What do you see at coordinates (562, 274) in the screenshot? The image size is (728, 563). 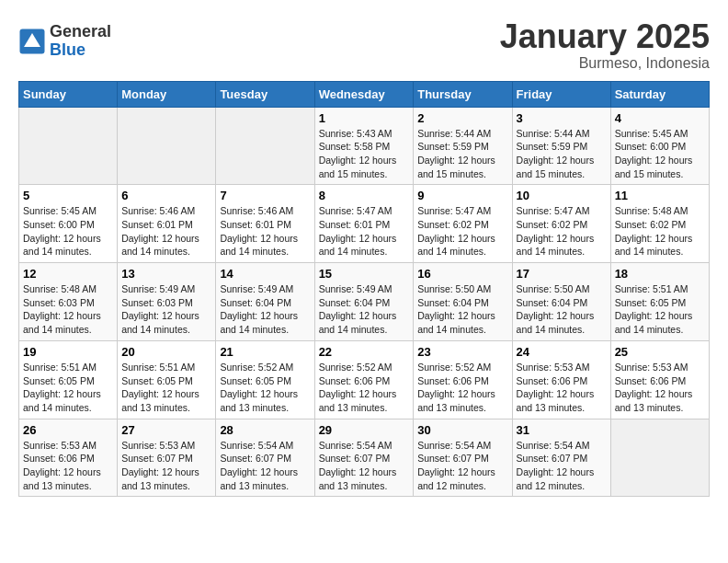 I see `day-number: 17` at bounding box center [562, 274].